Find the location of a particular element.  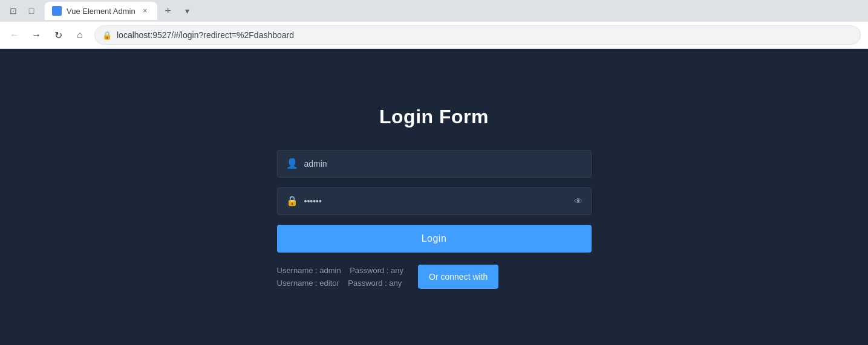

lock-pwd-icon: 🔒 is located at coordinates (292, 201).